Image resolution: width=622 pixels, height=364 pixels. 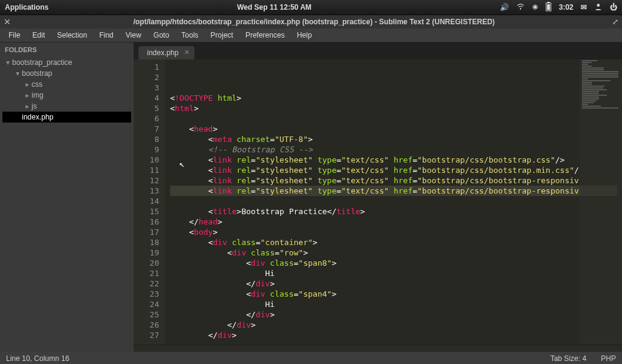 I want to click on window-title: /opt/lampp/htdocs/bootstrap_practice/ind…, so click(x=314, y=22).